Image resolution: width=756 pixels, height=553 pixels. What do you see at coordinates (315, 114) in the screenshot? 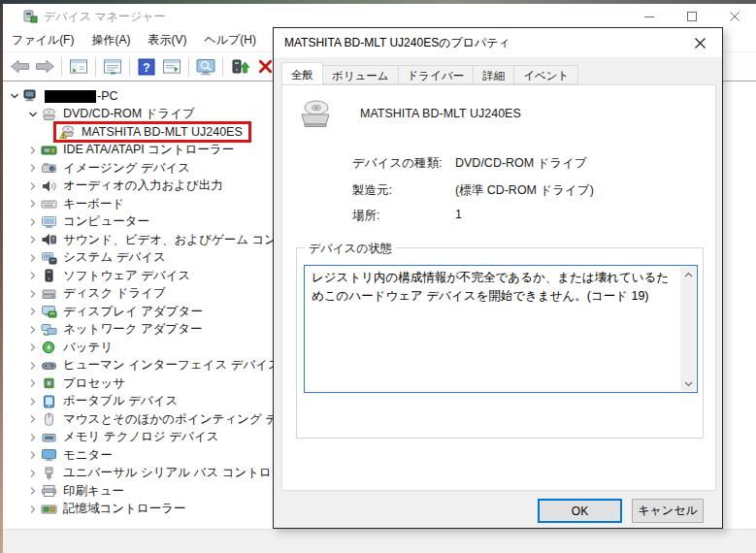
I see `cd-drive-large-icon` at bounding box center [315, 114].